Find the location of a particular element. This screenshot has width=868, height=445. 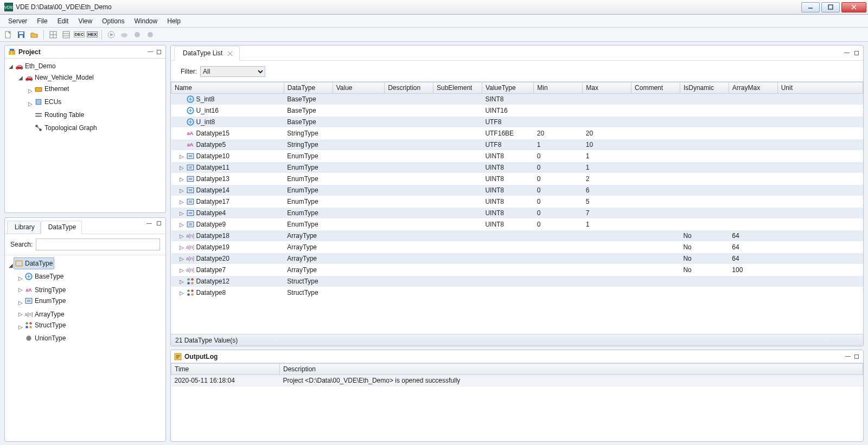

datatype-enumtype: EnumType is located at coordinates (46, 301).